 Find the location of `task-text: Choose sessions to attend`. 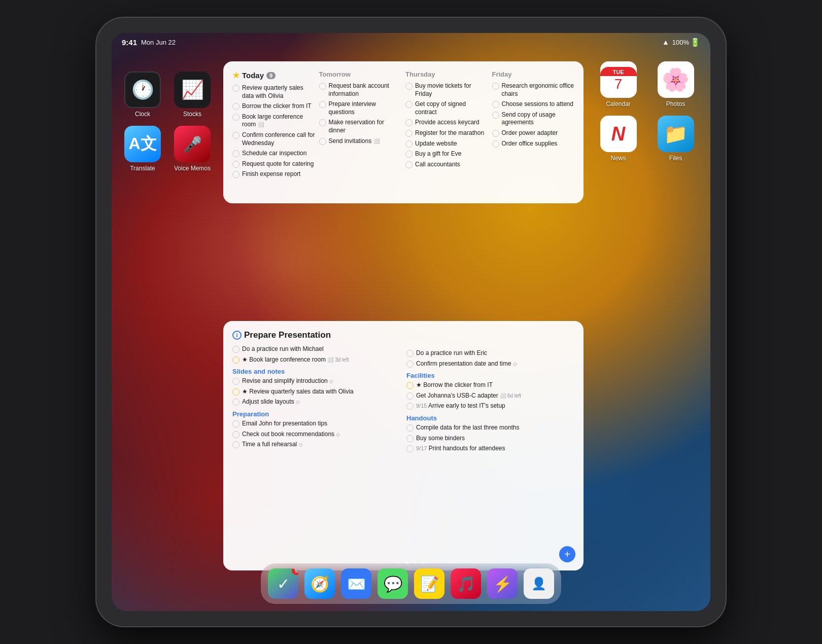

task-text: Choose sessions to attend is located at coordinates (538, 104).